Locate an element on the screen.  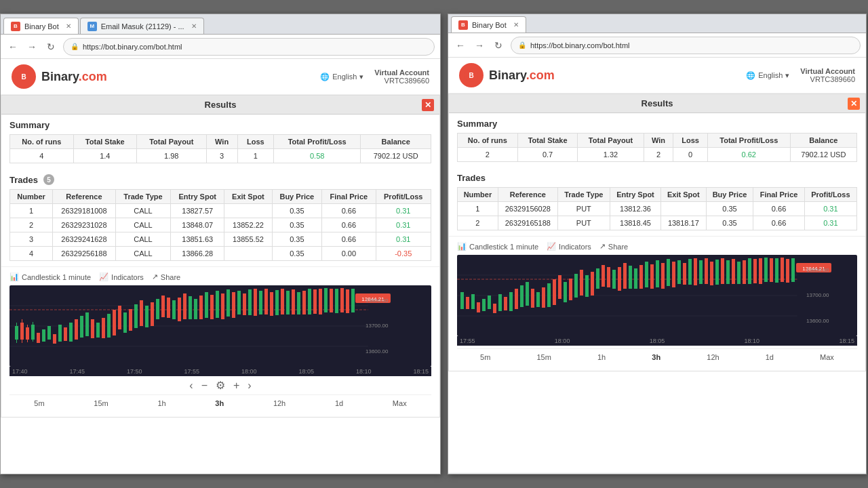
period-1h-left: 1h is located at coordinates (161, 403).